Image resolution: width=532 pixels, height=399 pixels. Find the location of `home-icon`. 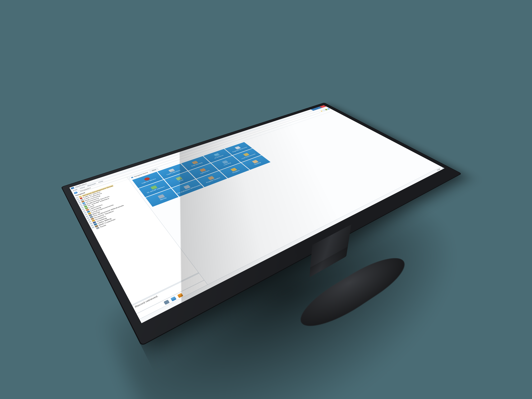

home-icon is located at coordinates (180, 295).